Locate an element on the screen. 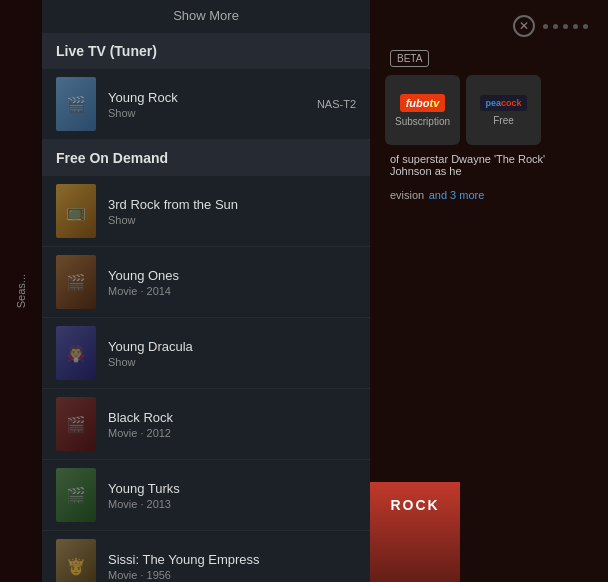 The height and width of the screenshot is (582, 608). list-item: 🎬 Black Rock Movie · 2012 is located at coordinates (206, 424).